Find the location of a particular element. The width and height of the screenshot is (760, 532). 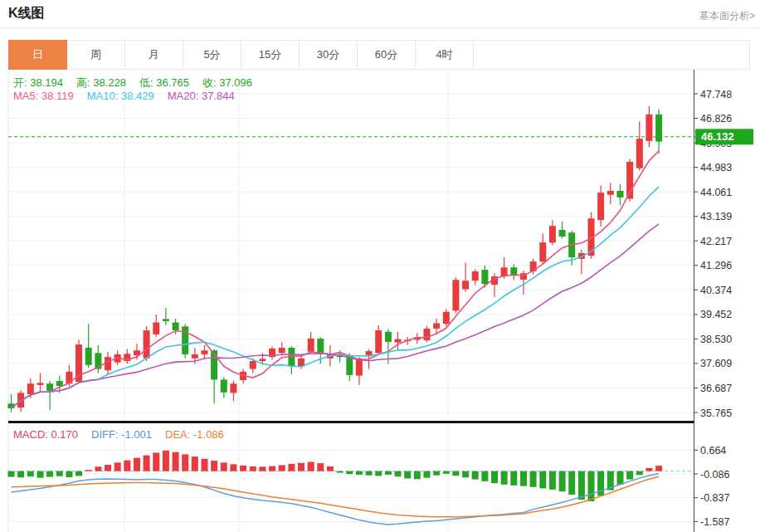

macd-axis-label: -1.587 is located at coordinates (715, 522).